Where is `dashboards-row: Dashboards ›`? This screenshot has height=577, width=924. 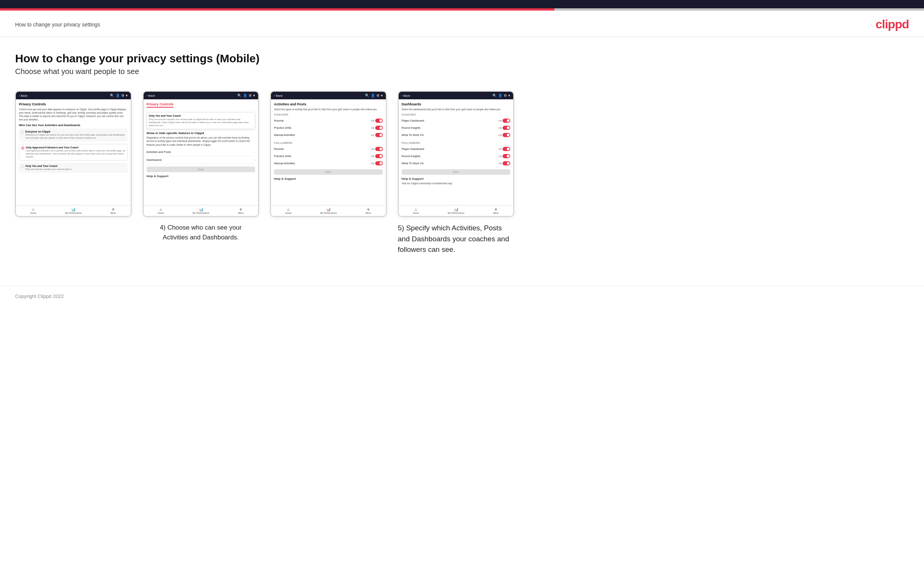
dashboards-row: Dashboards › is located at coordinates (201, 160).